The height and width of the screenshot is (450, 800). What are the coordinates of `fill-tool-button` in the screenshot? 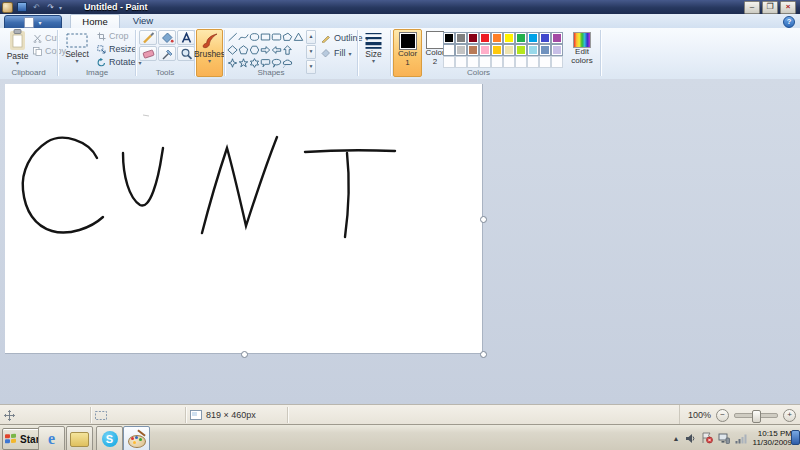 It's located at (167, 38).